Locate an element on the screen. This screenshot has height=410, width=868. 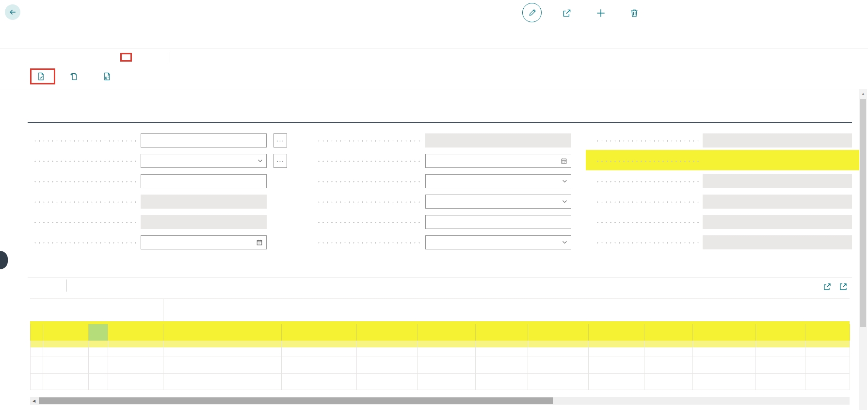
ribbon-menu is located at coordinates (134, 57).